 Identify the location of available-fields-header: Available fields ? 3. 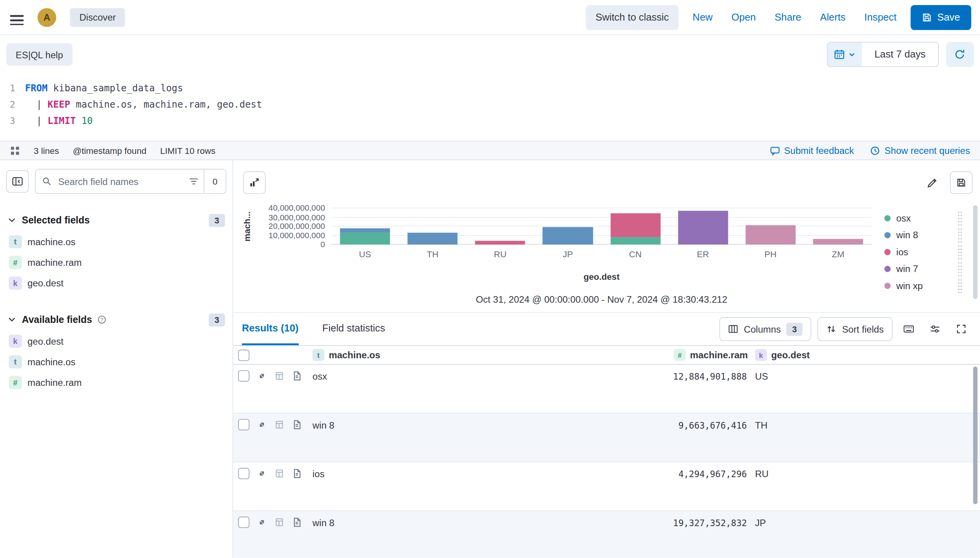
(116, 320).